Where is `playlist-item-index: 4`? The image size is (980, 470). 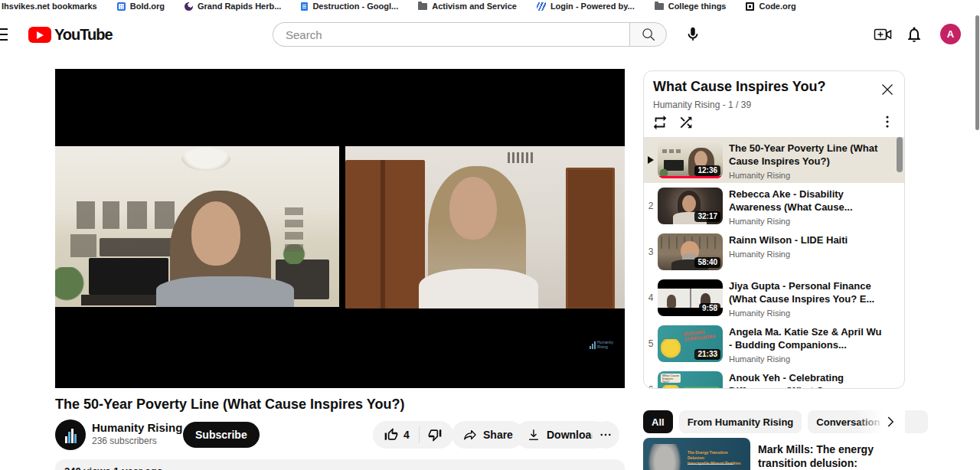 playlist-item-index: 4 is located at coordinates (651, 298).